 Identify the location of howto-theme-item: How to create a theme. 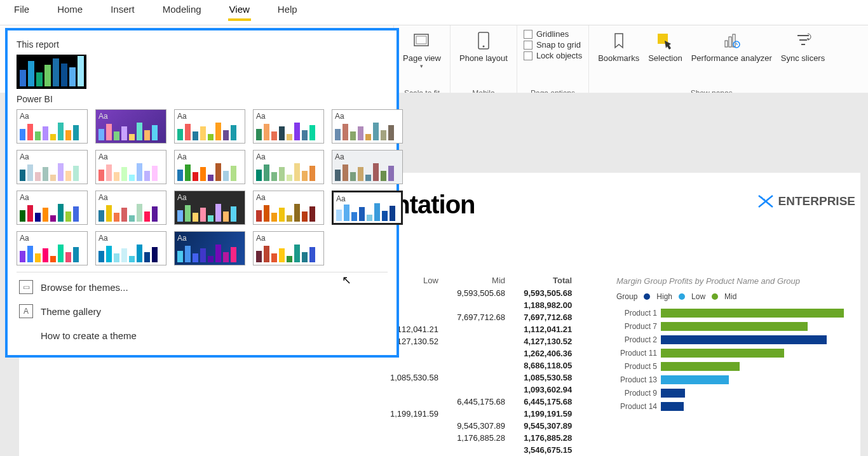
(202, 335).